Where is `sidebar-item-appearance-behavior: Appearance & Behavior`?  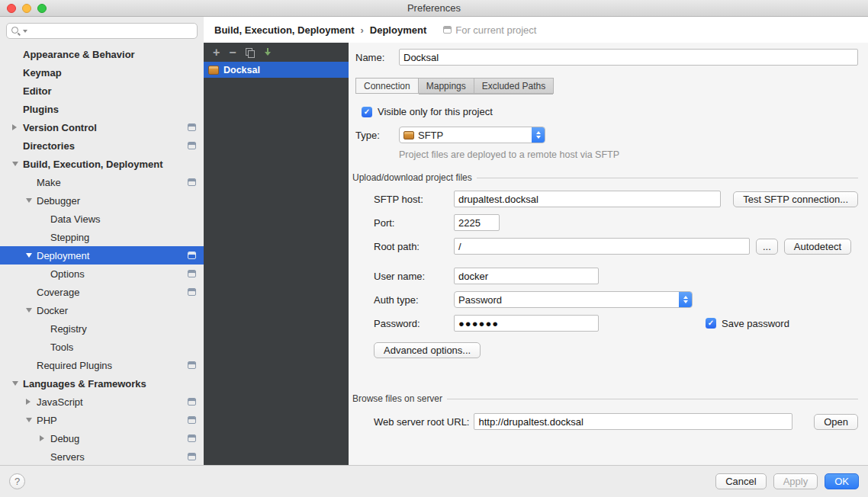 sidebar-item-appearance-behavior: Appearance & Behavior is located at coordinates (102, 54).